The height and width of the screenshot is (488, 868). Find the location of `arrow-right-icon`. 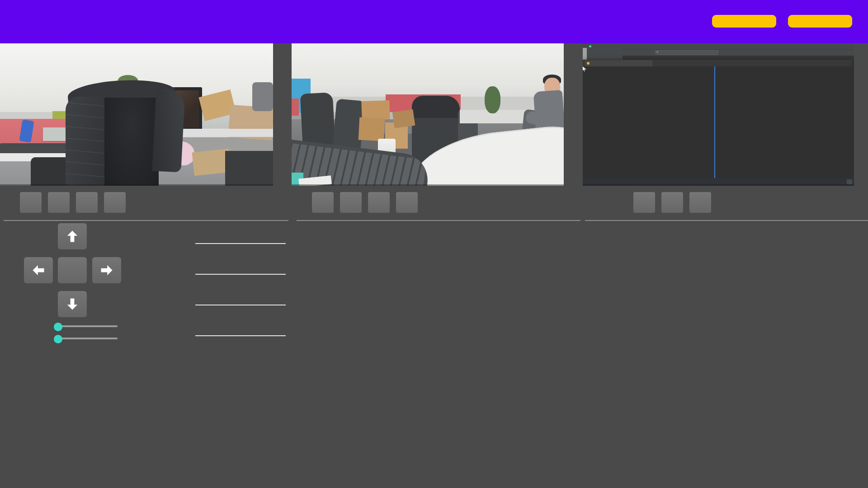

arrow-right-icon is located at coordinates (107, 270).